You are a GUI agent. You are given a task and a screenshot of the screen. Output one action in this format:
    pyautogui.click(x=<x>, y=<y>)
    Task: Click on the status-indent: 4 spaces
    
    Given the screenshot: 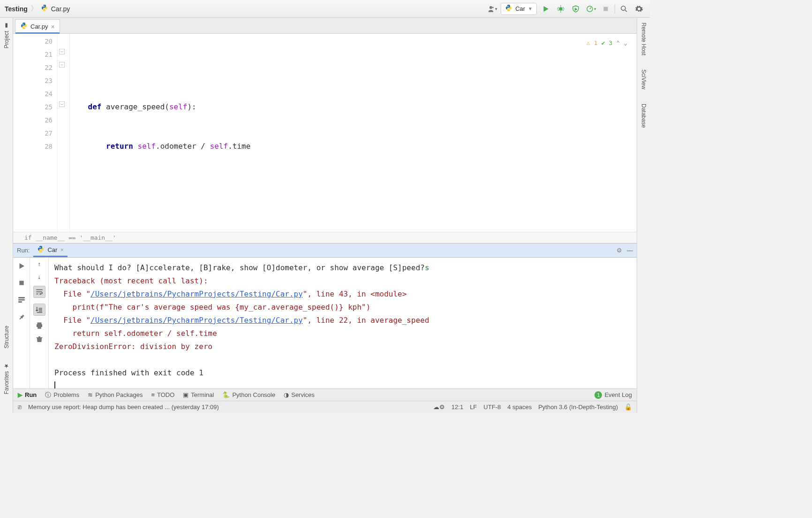 What is the action you would take?
    pyautogui.click(x=519, y=407)
    